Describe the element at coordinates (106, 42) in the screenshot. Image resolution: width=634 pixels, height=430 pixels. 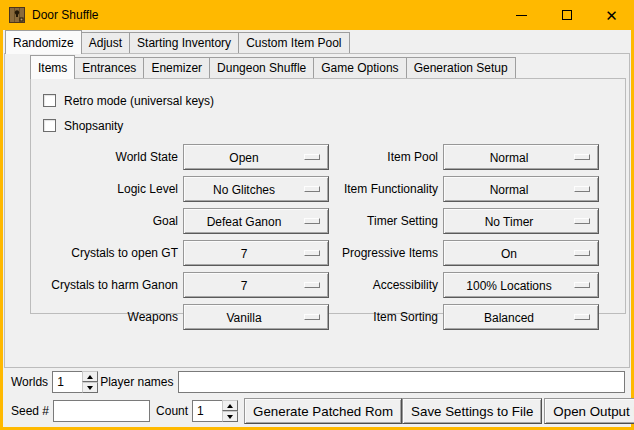
I see `tab-adjust: Adjust` at that location.